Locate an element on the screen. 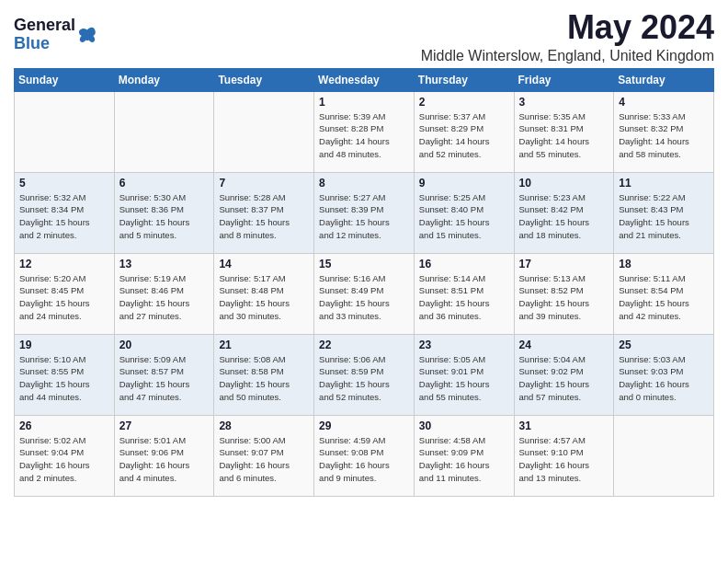 The image size is (728, 563). day-info: Sunrise: 5:13 AM Sunset: 8:52 PM Dayligh… is located at coordinates (564, 298).